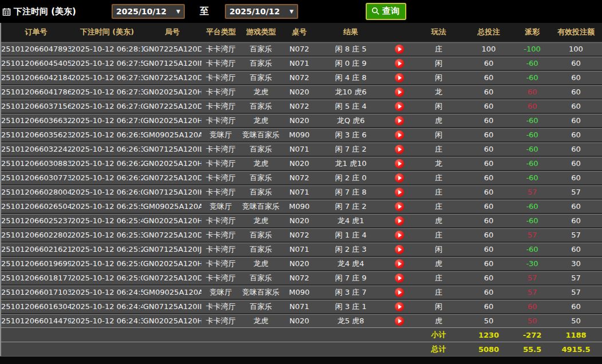  What do you see at coordinates (302, 92) in the screenshot?
I see `table-row: 251012066041786 2025-10-12 06:27:35 GN02…` at bounding box center [302, 92].